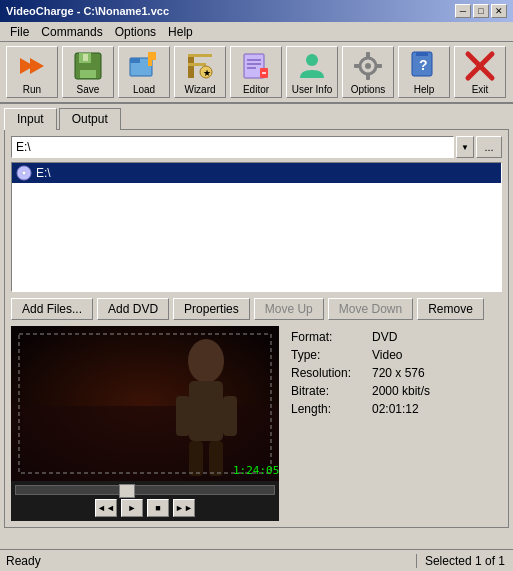 The image size is (513, 571). I want to click on close-button: ✕, so click(499, 11).